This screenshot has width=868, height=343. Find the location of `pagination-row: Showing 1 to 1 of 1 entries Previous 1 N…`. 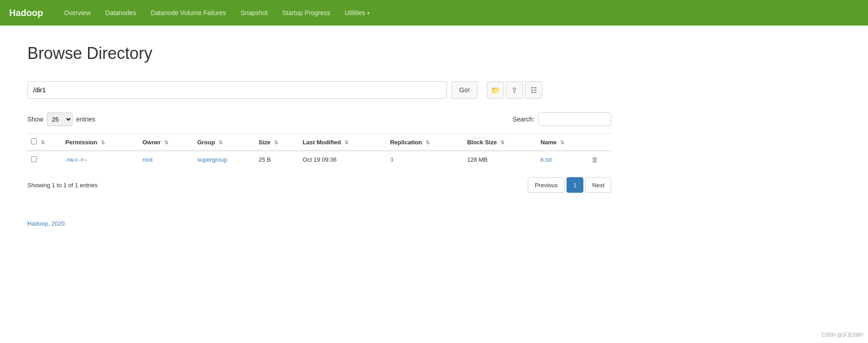

pagination-row: Showing 1 to 1 of 1 entries Previous 1 N… is located at coordinates (319, 185).